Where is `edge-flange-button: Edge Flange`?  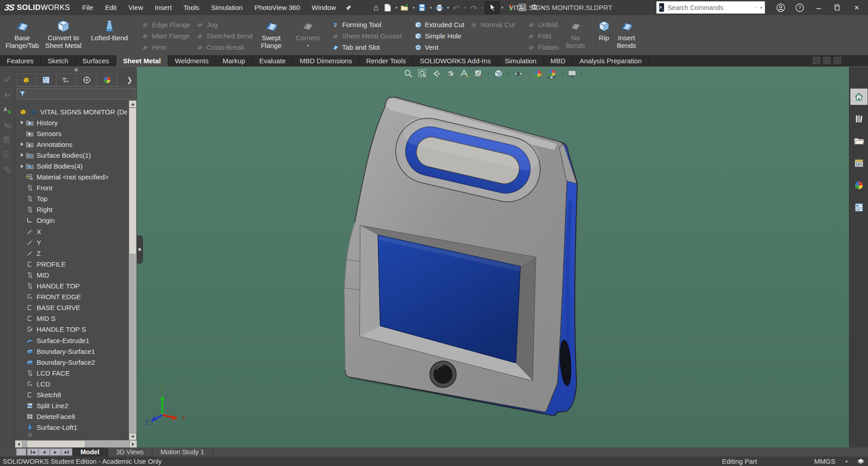 edge-flange-button: Edge Flange is located at coordinates (167, 24).